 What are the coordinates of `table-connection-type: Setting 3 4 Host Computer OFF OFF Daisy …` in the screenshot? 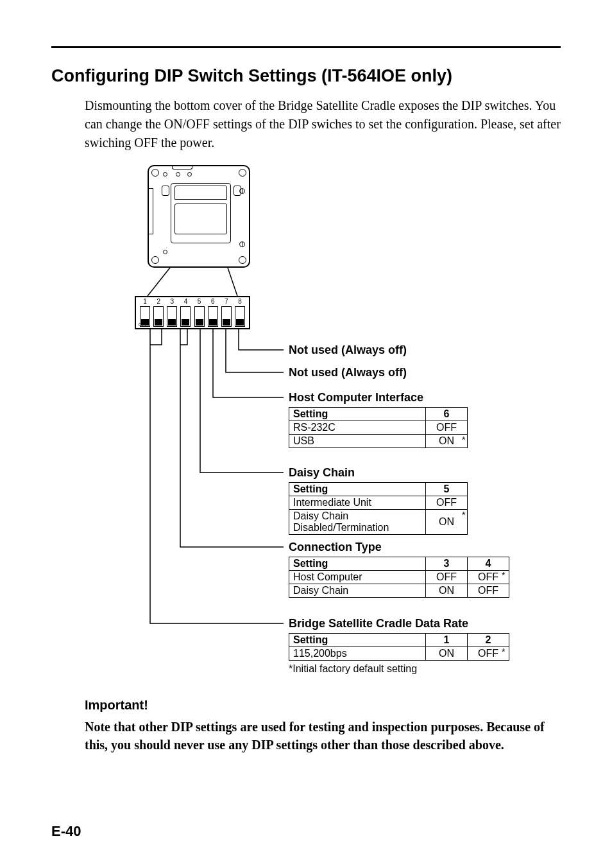 It's located at (399, 577).